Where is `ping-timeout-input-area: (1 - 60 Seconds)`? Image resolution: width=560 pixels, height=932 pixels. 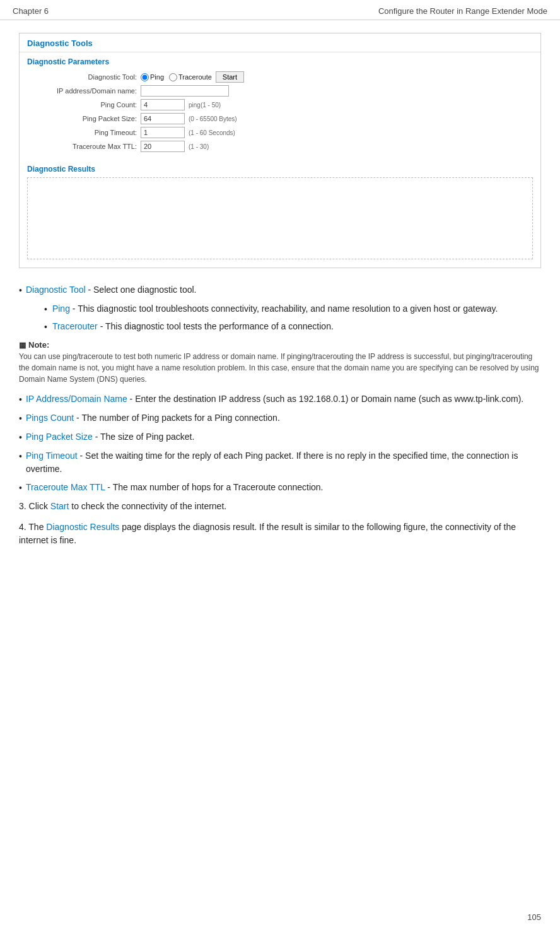
ping-timeout-input-area: (1 - 60 Seconds) is located at coordinates (188, 133).